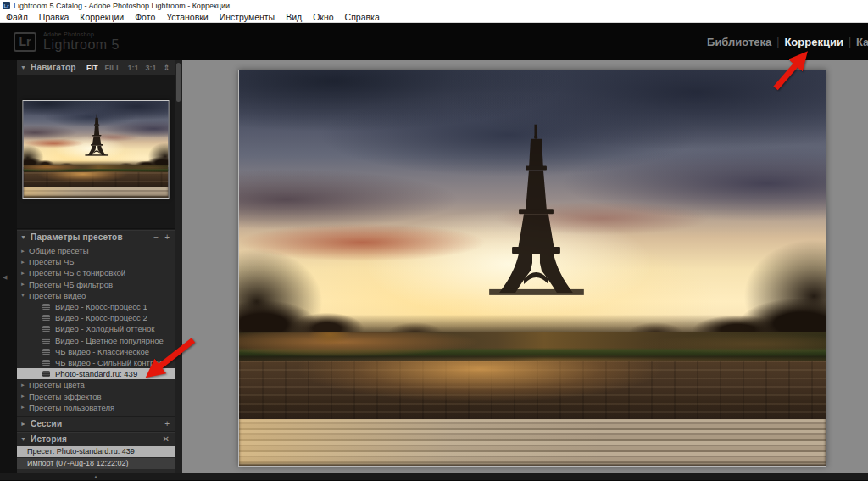 This screenshot has width=868, height=481. Describe the element at coordinates (77, 273) in the screenshot. I see `preset-group-label: Пресеты ЧБ с тонировкой` at that location.